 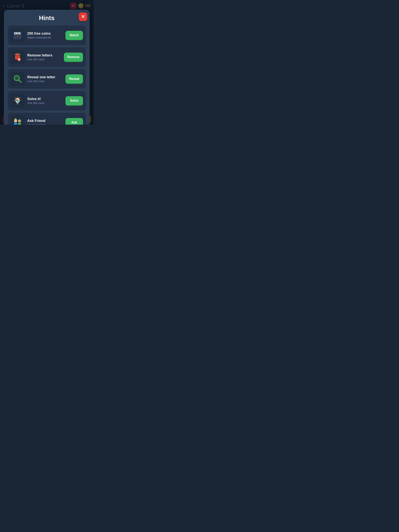 I want to click on hint-free-coins-title: 200 free coins, so click(x=45, y=34).